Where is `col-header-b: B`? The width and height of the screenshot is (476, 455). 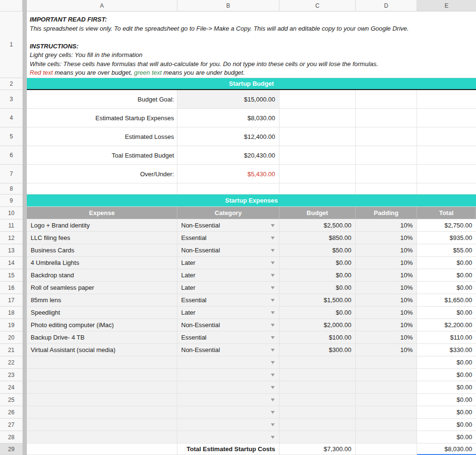
col-header-b: B is located at coordinates (228, 6).